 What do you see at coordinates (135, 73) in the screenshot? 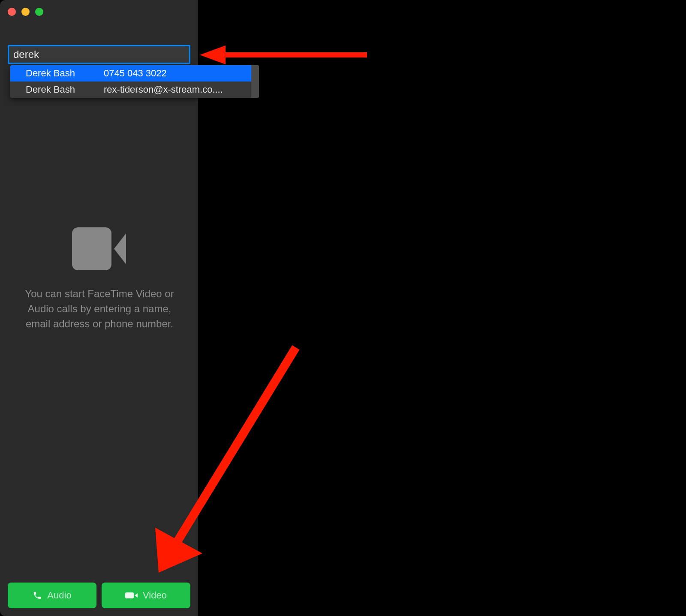
I see `autocomplete-item: Derek Bash0745 043 3022` at bounding box center [135, 73].